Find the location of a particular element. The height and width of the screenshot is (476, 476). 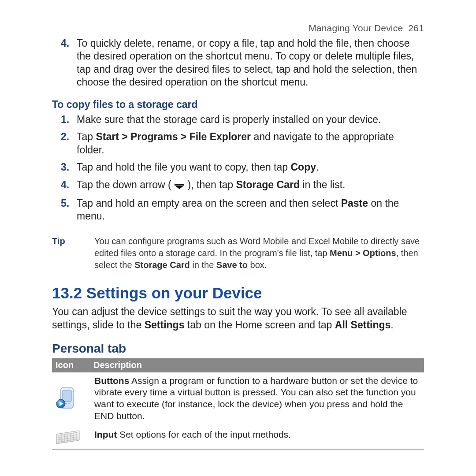

buttons-icon is located at coordinates (74, 399).